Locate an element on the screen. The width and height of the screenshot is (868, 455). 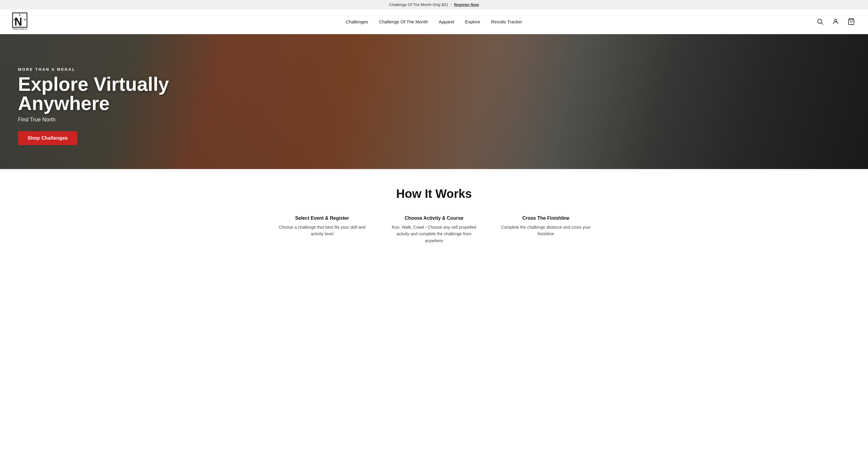
search-button is located at coordinates (820, 22).